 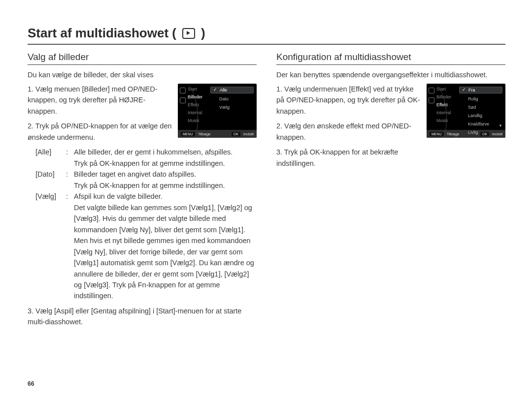 I want to click on page-title-row: Start af multidiashowet ( ), so click(x=266, y=35).